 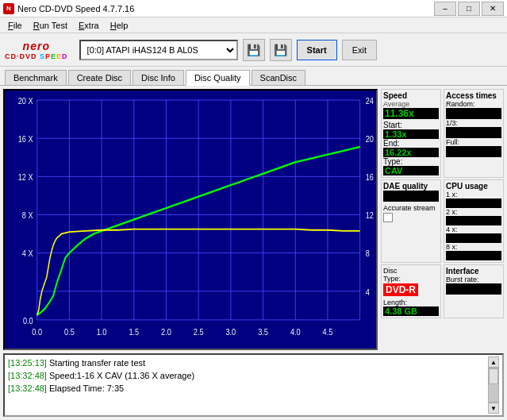 What do you see at coordinates (70, 332) in the screenshot?
I see `svg-text: 0.5` at bounding box center [70, 332].